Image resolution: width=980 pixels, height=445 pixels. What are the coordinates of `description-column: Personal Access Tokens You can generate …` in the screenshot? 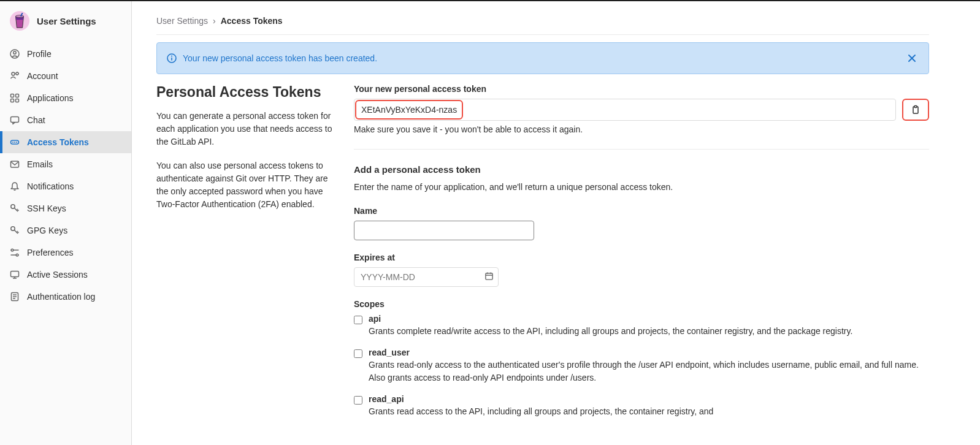 It's located at (245, 256).